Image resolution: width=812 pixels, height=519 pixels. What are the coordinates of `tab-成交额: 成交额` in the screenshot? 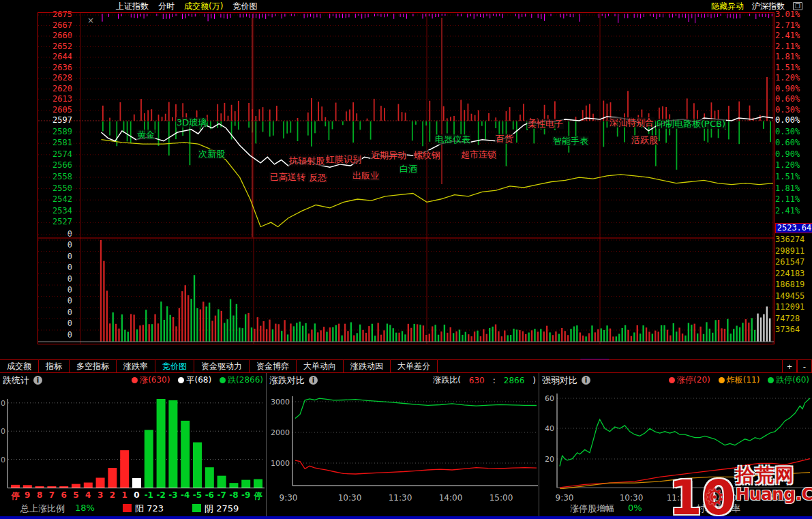 It's located at (19, 366).